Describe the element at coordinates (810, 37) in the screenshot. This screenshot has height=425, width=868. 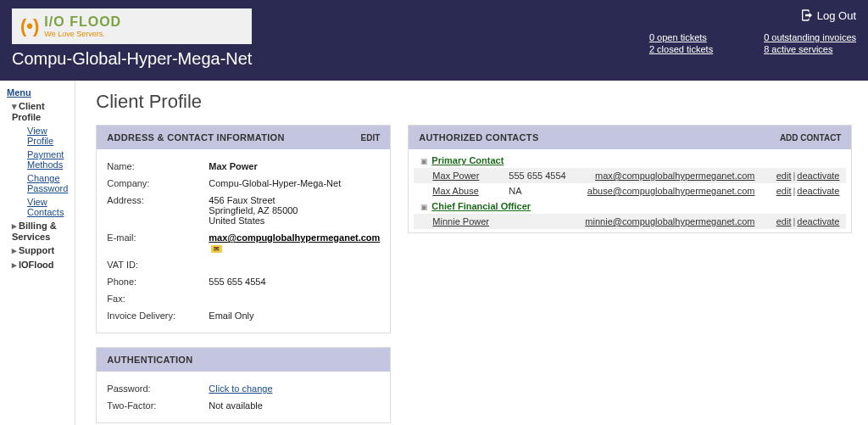
I see `stat-outstanding-invoices: 0 outstanding invoices` at that location.